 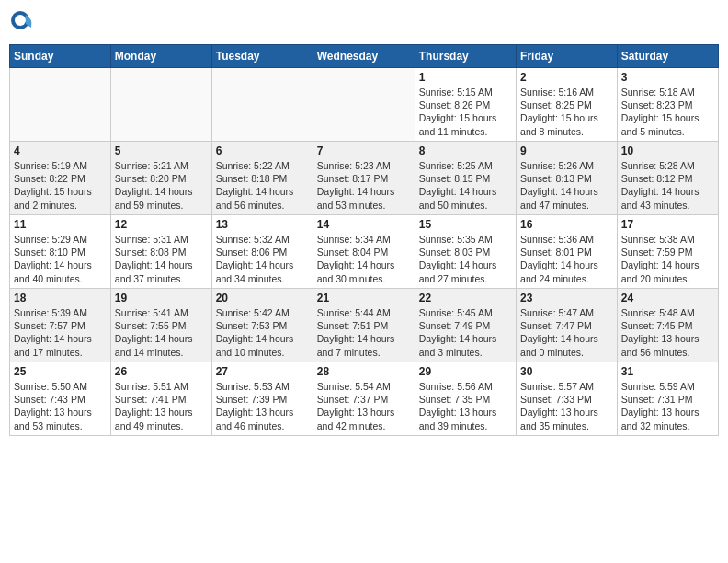 What do you see at coordinates (667, 333) in the screenshot?
I see `day-info: Sunrise: 5:48 AM Sunset: 7:45 PM Dayligh…` at bounding box center [667, 333].